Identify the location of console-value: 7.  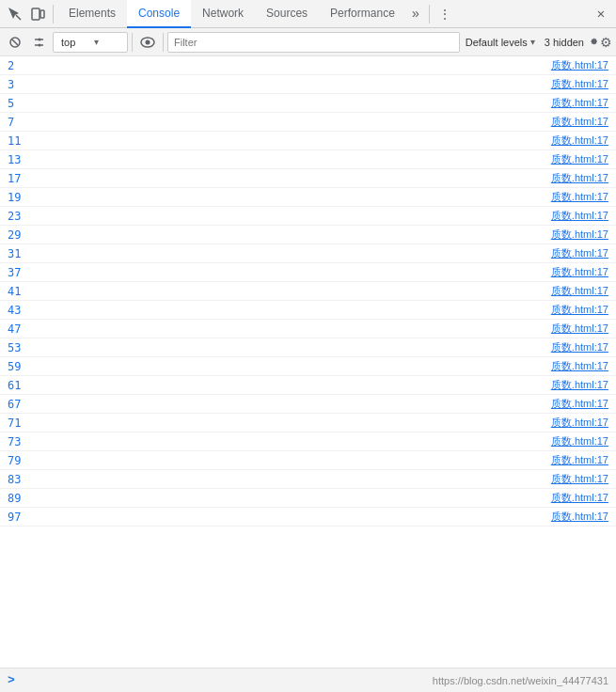
(279, 122).